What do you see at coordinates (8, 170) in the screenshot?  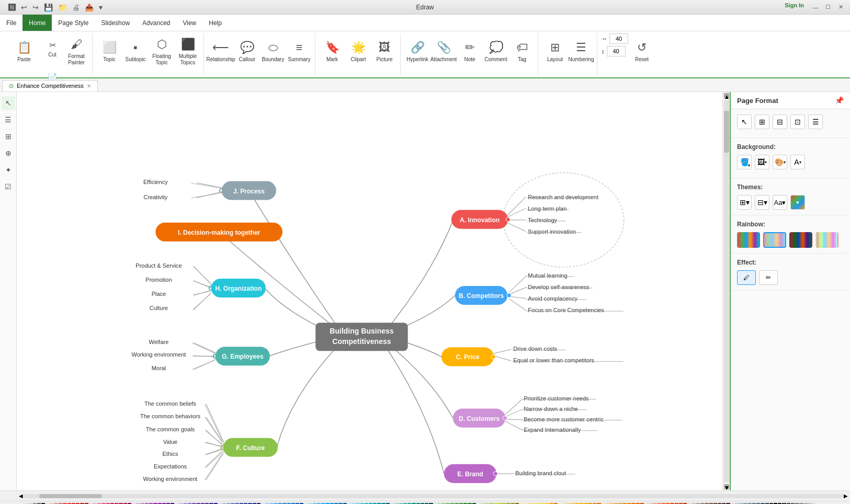 I see `style-tool: ✦` at bounding box center [8, 170].